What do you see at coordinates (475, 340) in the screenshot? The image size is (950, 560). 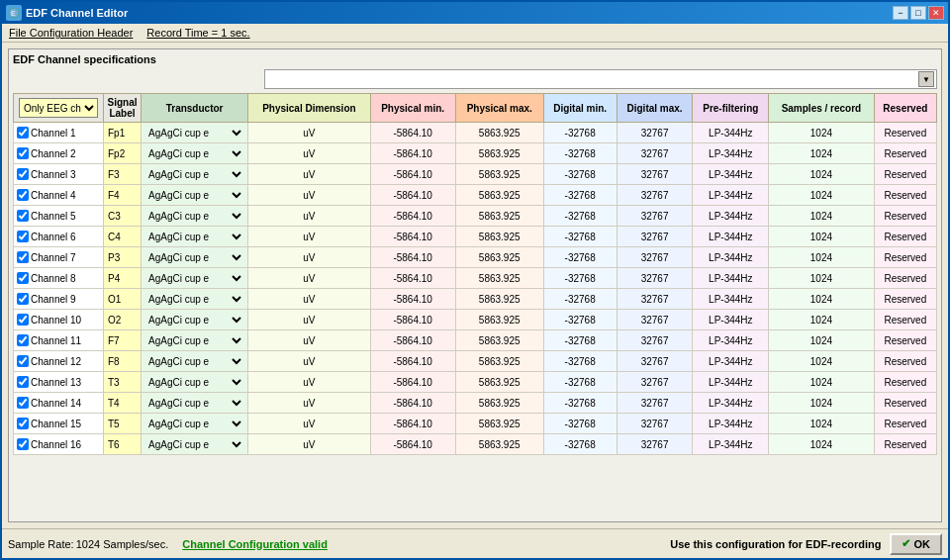 I see `table-row: Channel 11F7AgAgCi cup euV-5864.105863.9…` at bounding box center [475, 340].